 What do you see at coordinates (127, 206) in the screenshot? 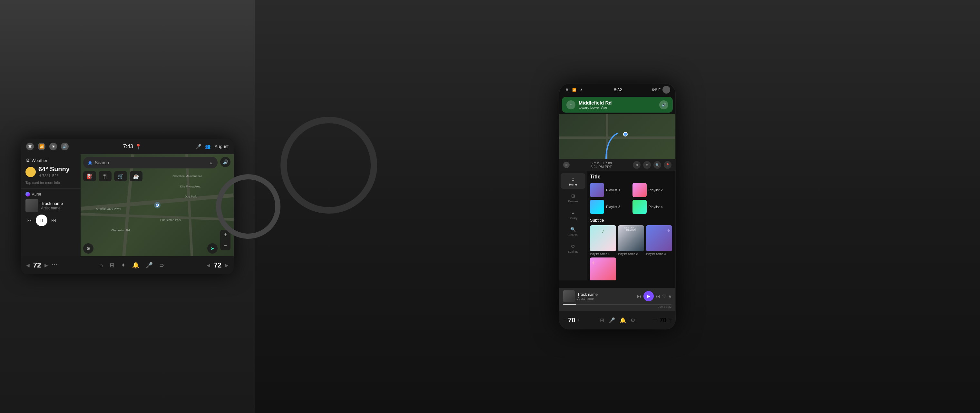
I see `dashboard-screen: ⌘ 📶 ☀ 🔊 7:43 📍 🎤 👥 August` at bounding box center [127, 206].